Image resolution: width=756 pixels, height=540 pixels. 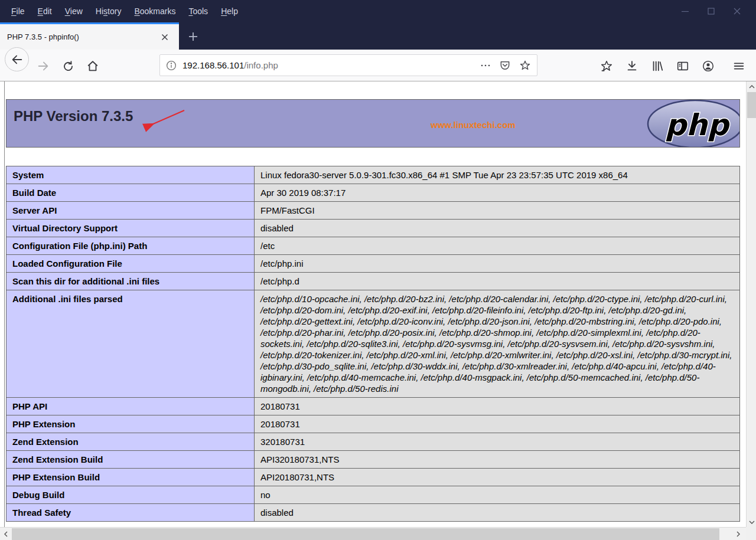 I want to click on info-label-cell: PHP API, so click(x=131, y=407).